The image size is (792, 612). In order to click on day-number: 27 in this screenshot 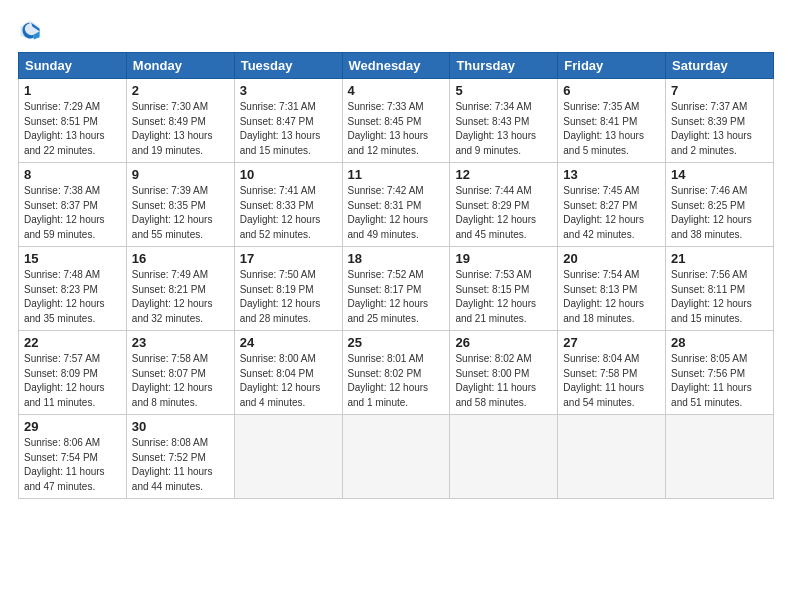, I will do `click(612, 342)`.